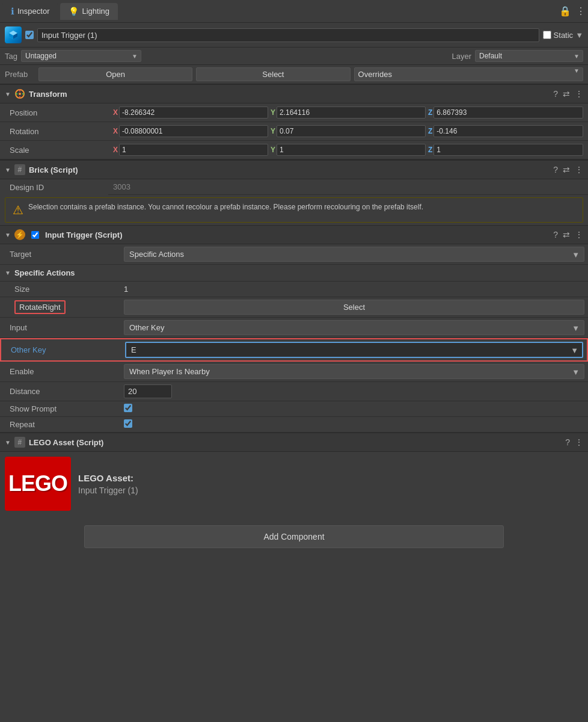 The image size is (588, 722). Describe the element at coordinates (579, 94) in the screenshot. I see `transform-more-icon: ⋮` at that location.